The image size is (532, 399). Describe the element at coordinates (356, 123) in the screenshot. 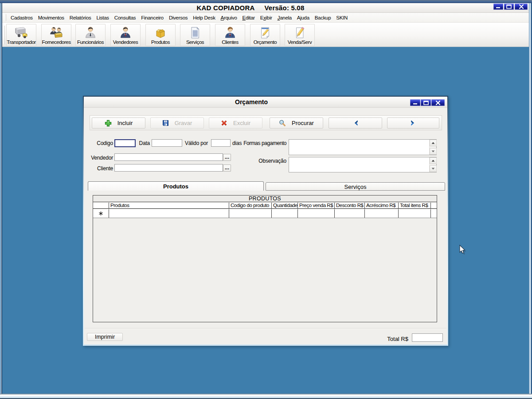

I see `arrow-left-icon` at that location.